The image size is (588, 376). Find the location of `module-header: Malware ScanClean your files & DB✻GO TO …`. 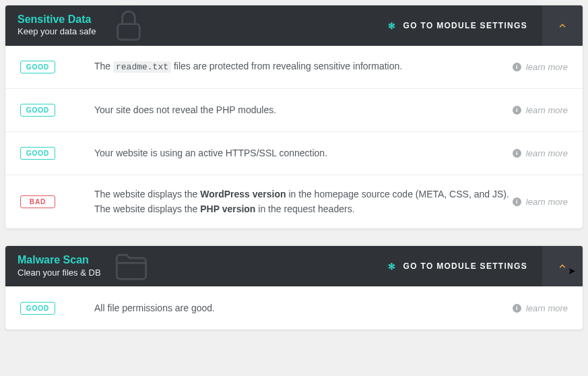

module-header: Malware ScanClean your files & DB✻GO TO … is located at coordinates (294, 266).